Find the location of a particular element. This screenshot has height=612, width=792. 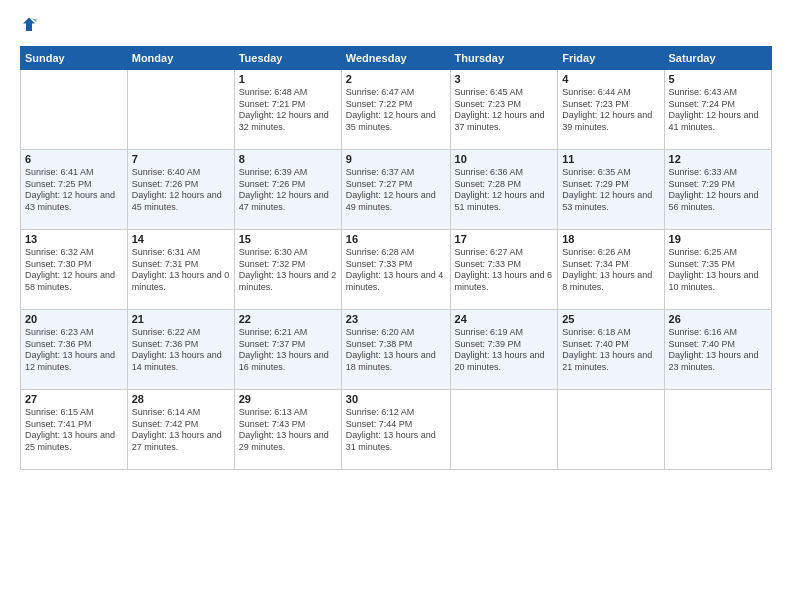

day-number: 29 is located at coordinates (288, 399).